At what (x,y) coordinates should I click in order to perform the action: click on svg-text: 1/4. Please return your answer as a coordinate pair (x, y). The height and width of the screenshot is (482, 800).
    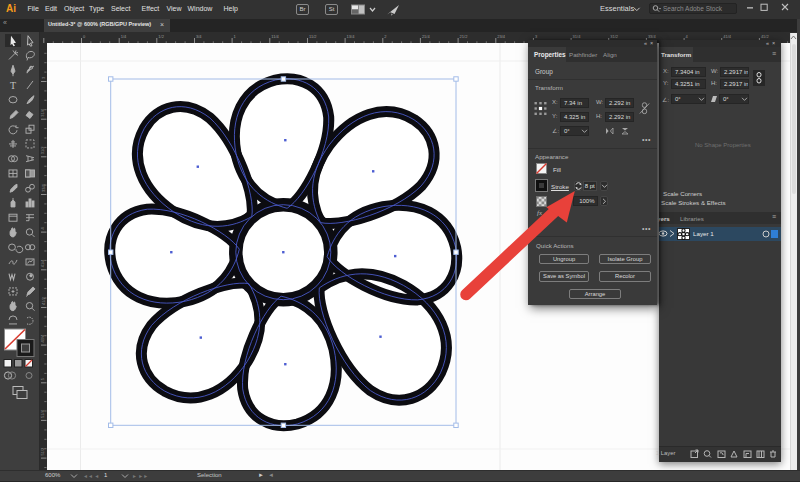
    Looking at the image, I should click on (124, 36).